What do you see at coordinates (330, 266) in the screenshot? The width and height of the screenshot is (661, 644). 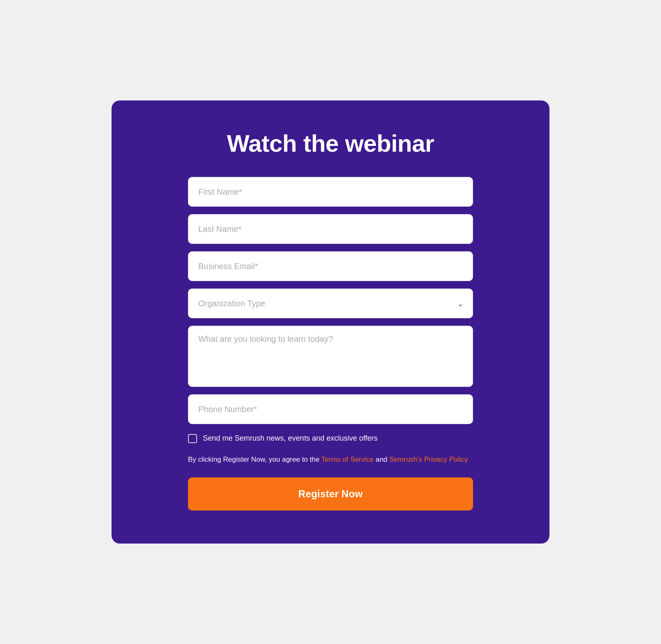 I see `business-email-input` at bounding box center [330, 266].